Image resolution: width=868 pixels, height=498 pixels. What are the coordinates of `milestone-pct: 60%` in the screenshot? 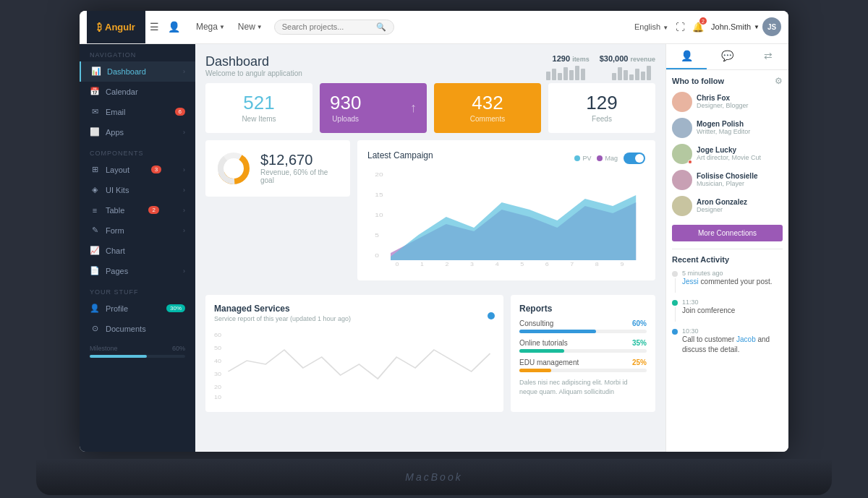 It's located at (179, 348).